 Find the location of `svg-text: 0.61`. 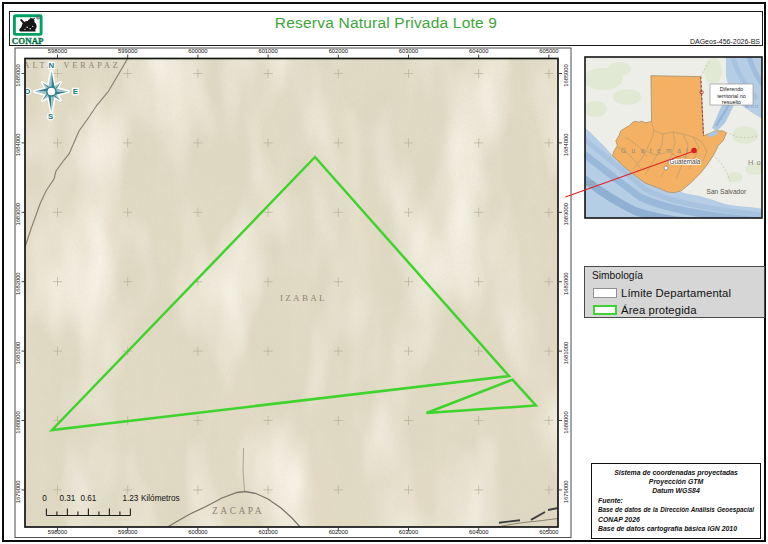

svg-text: 0.61 is located at coordinates (88, 498).